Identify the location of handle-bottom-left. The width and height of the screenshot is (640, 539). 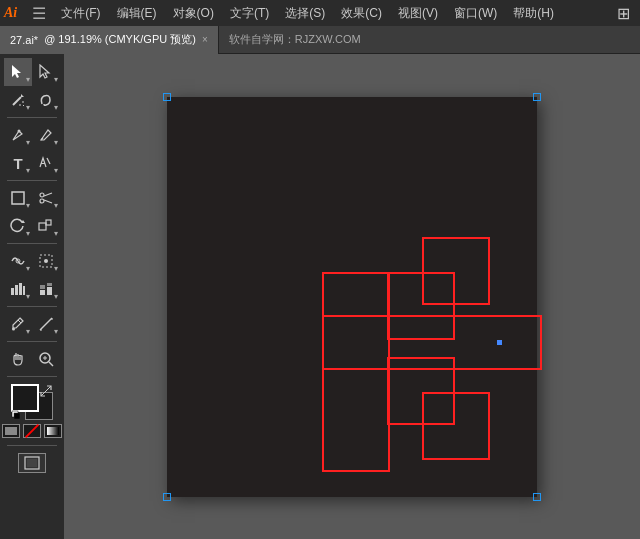
(167, 497).